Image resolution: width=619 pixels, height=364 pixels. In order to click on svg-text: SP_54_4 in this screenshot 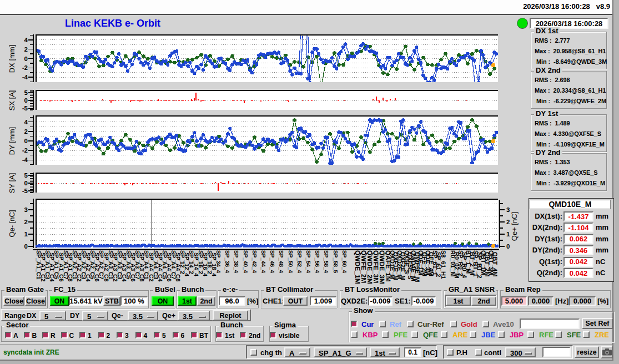, I will do `click(308, 262)`.